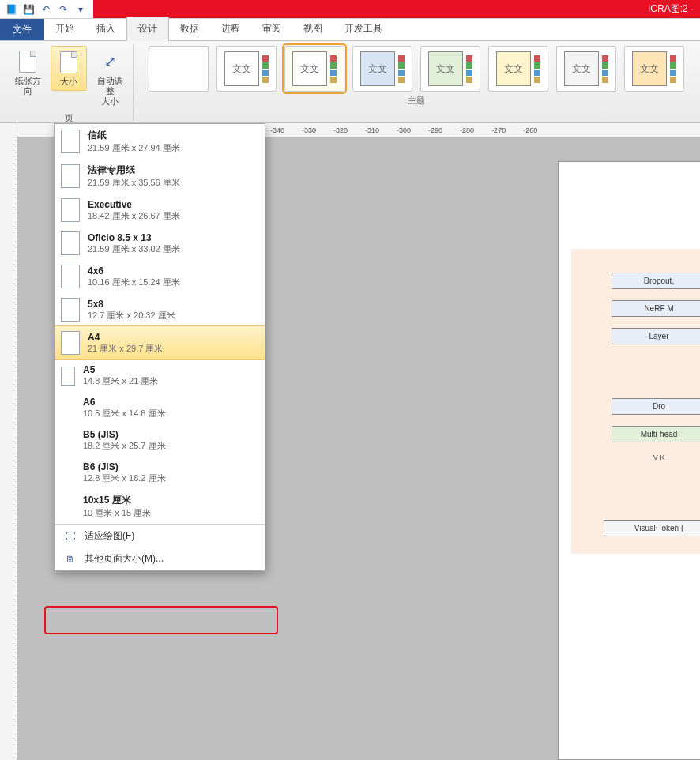 Image resolution: width=700 pixels, height=760 pixels. I want to click on page-size-name: B5 (JIS), so click(170, 435).